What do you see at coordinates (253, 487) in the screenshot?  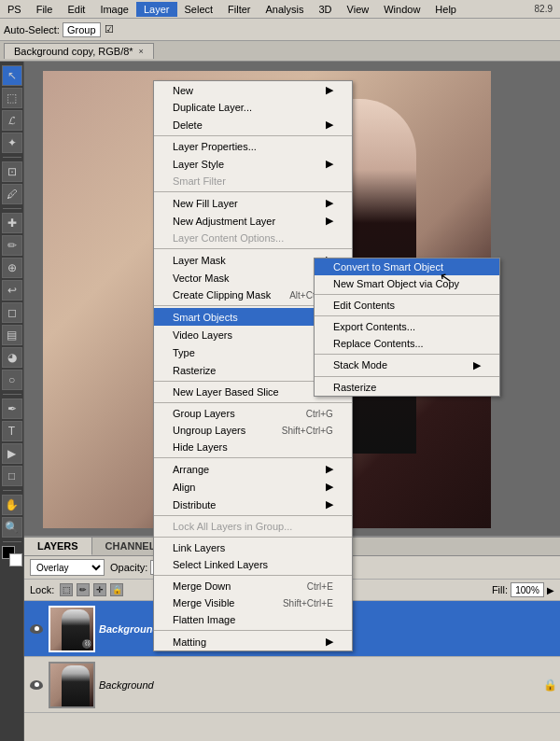 I see `menu-align: Align ▶` at bounding box center [253, 487].